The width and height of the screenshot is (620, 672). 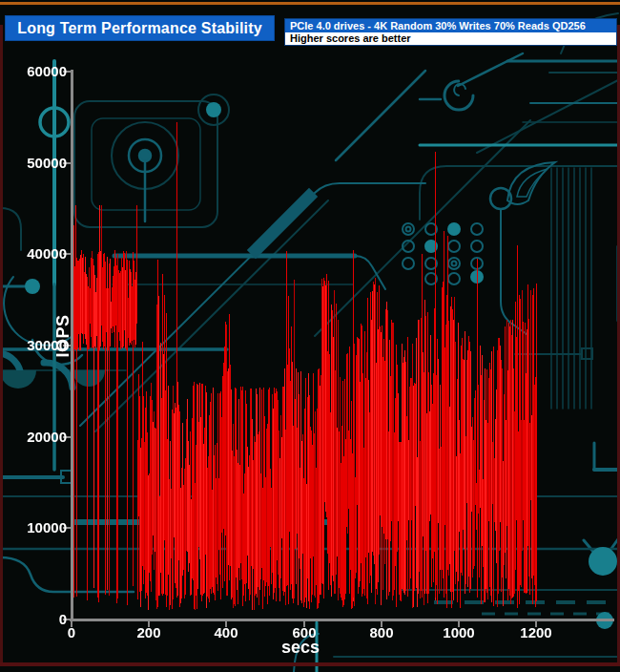 What do you see at coordinates (300, 647) in the screenshot?
I see `x-axis-title: secs` at bounding box center [300, 647].